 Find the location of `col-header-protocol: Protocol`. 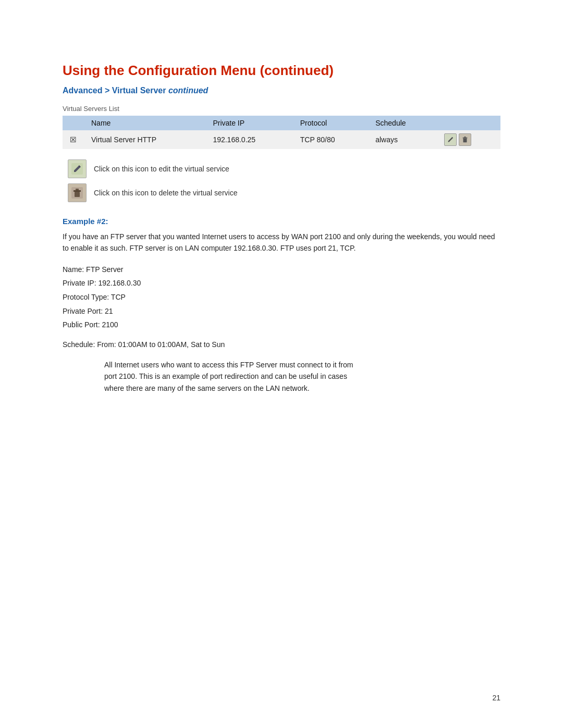

col-header-protocol: Protocol is located at coordinates (331, 123).